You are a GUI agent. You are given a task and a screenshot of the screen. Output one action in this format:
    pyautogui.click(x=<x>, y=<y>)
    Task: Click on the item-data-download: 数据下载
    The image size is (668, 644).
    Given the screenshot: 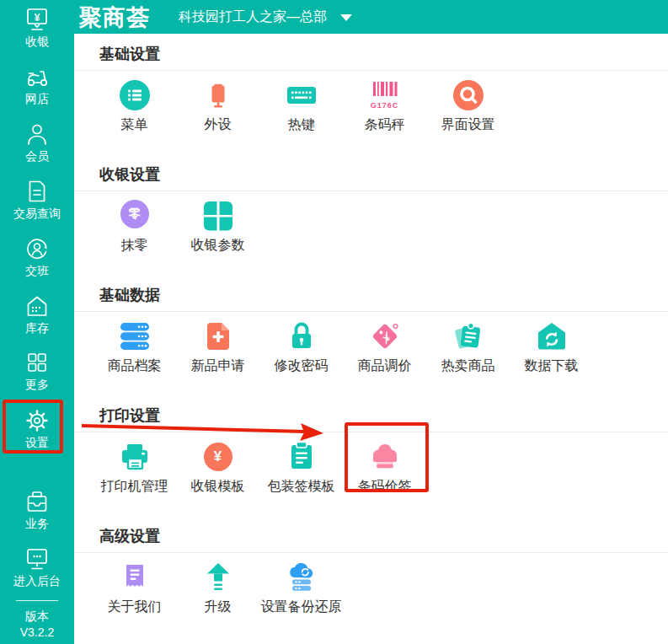 What is the action you would take?
    pyautogui.click(x=551, y=347)
    